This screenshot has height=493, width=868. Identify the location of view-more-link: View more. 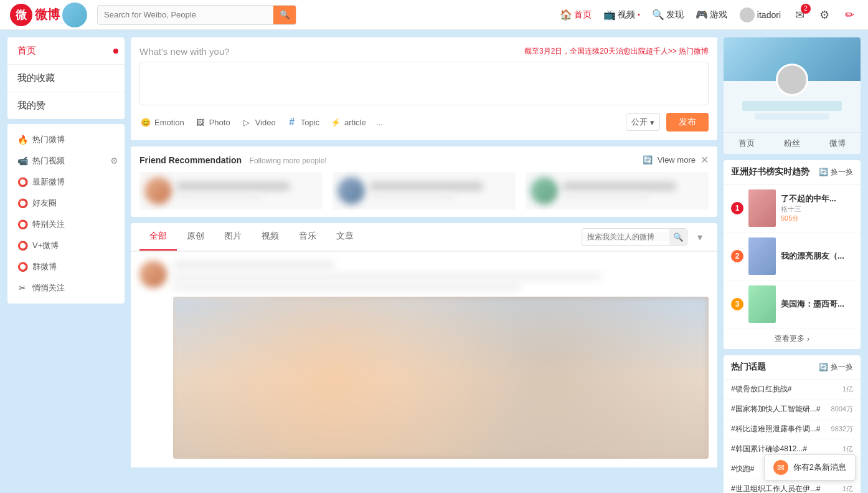
(676, 160).